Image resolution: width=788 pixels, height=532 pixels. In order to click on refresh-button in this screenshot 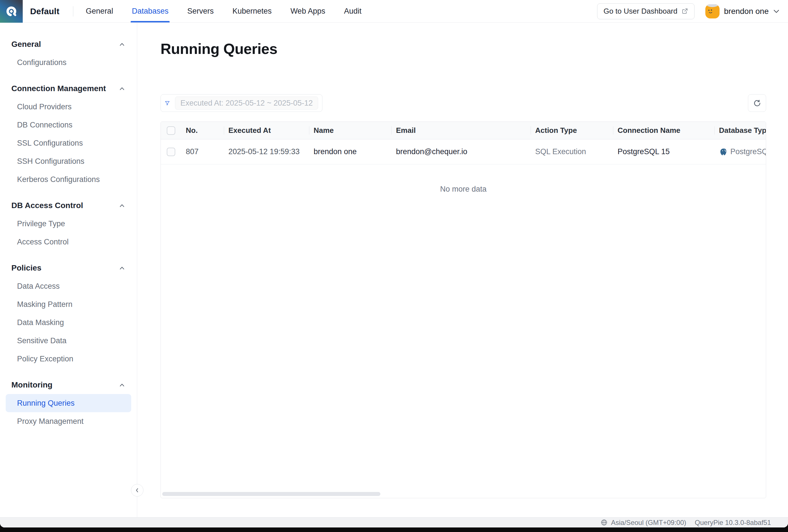, I will do `click(757, 103)`.